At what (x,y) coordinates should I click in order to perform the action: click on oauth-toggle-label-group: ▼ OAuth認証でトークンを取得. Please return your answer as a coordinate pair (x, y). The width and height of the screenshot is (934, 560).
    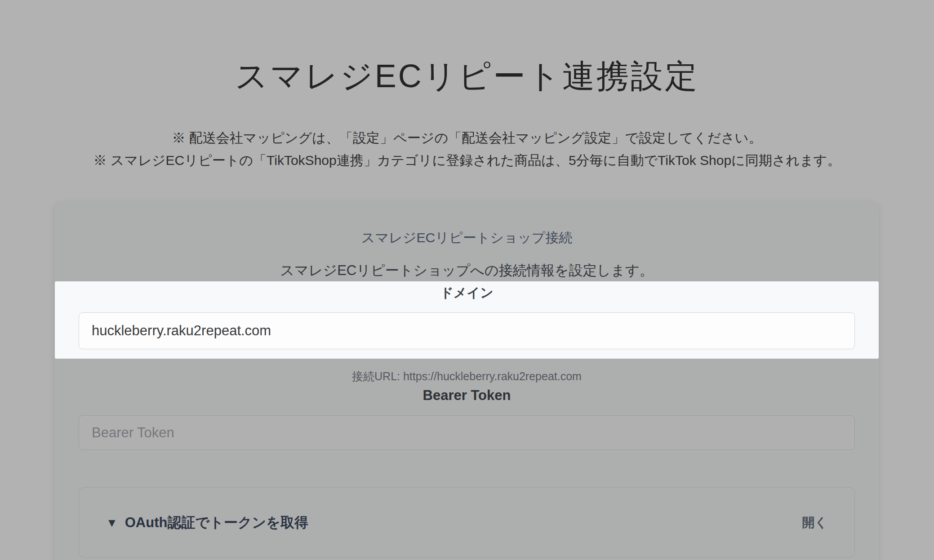
    Looking at the image, I should click on (207, 523).